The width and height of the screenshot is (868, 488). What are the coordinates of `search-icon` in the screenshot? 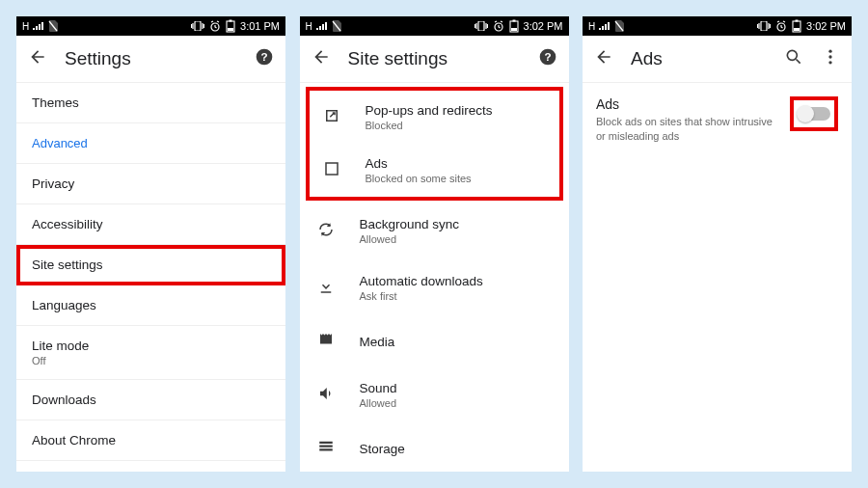 It's located at (794, 59).